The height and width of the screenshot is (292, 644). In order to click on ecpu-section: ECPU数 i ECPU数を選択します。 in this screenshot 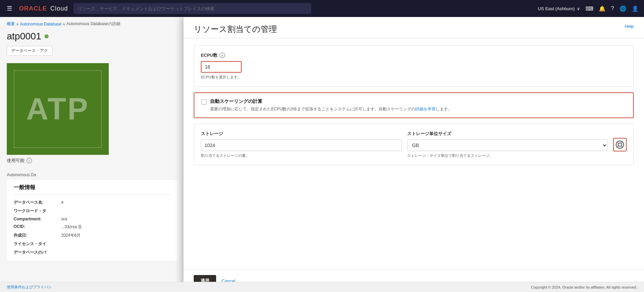, I will do `click(414, 66)`.